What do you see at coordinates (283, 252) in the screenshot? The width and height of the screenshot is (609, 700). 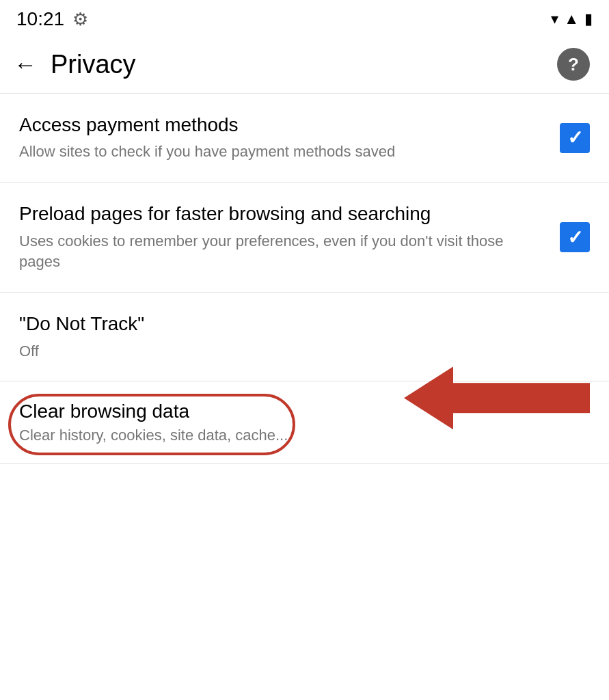 I see `preload-pages-subtitle: Uses cookies to remember your preference…` at bounding box center [283, 252].